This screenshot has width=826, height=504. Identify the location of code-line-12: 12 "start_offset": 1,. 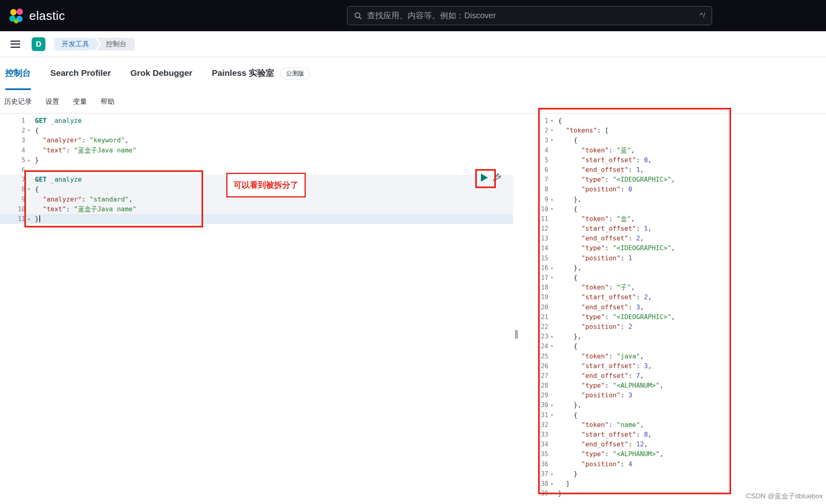
(675, 229).